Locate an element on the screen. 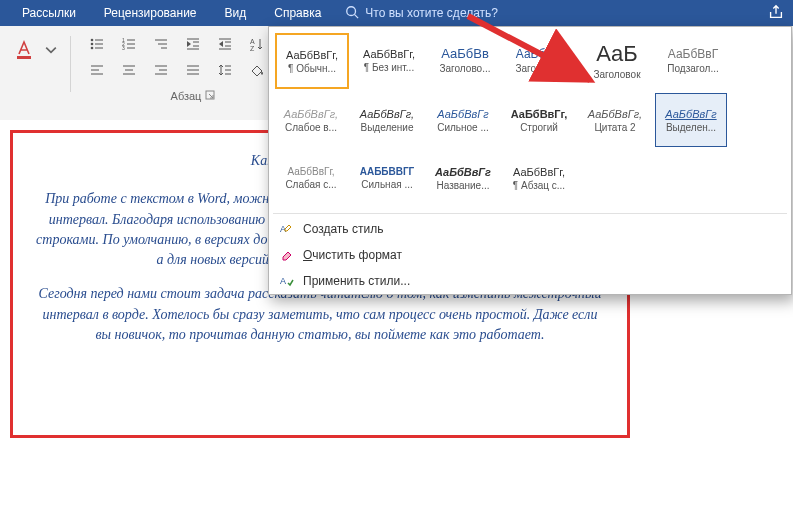 This screenshot has width=793, height=522. apply-styles-item: A Применить стили... is located at coordinates (530, 281).